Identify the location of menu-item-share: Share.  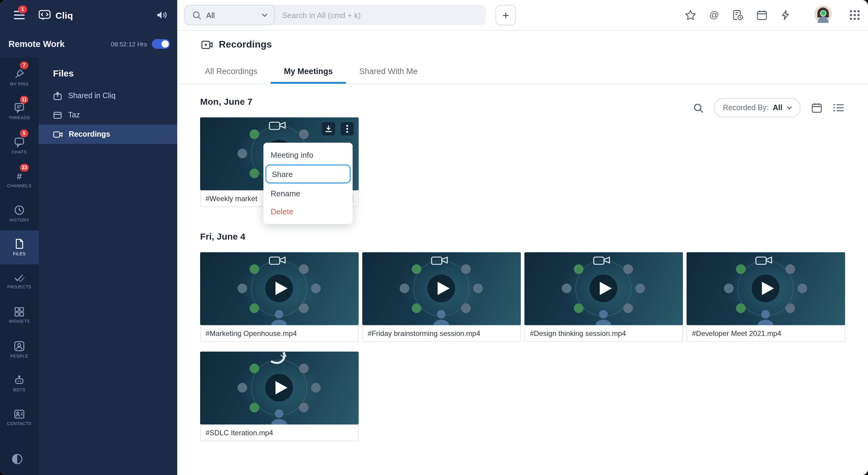
(308, 174).